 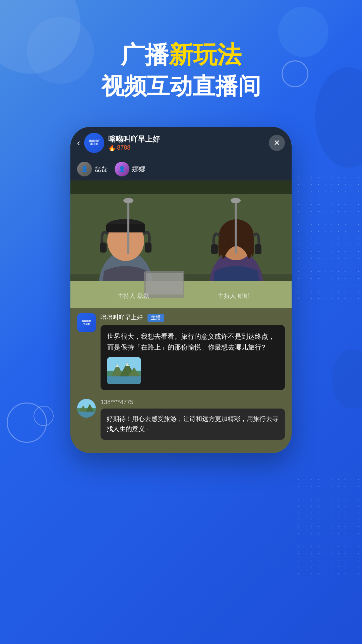 I want to click on station-info: 嗡嗡叫吖早上好 🔥 8788, so click(x=134, y=143).